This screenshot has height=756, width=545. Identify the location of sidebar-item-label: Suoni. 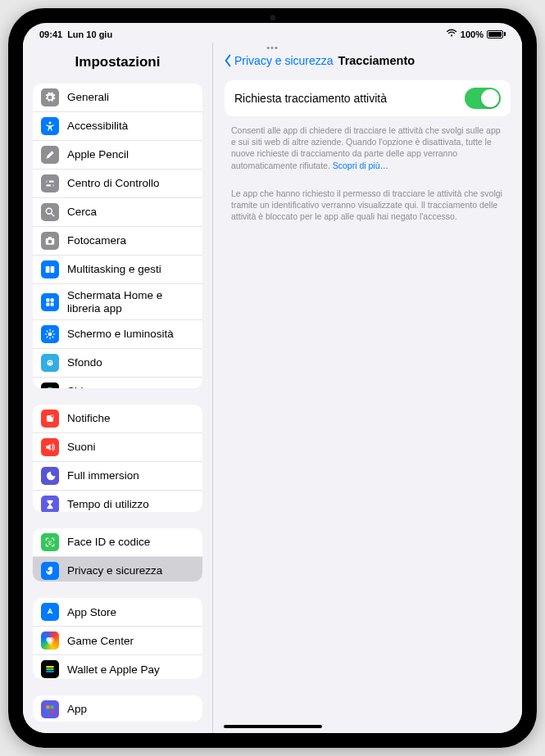
(82, 447).